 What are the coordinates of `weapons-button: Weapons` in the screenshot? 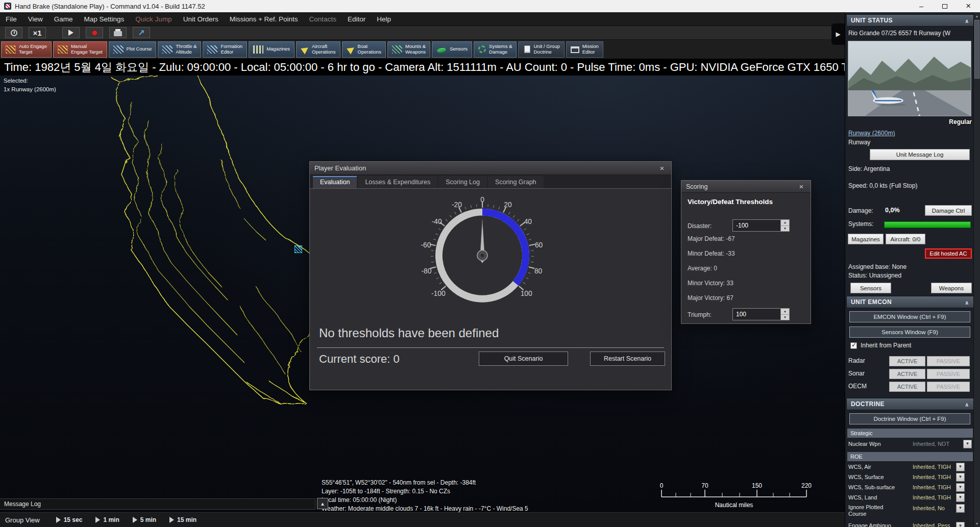 It's located at (951, 288).